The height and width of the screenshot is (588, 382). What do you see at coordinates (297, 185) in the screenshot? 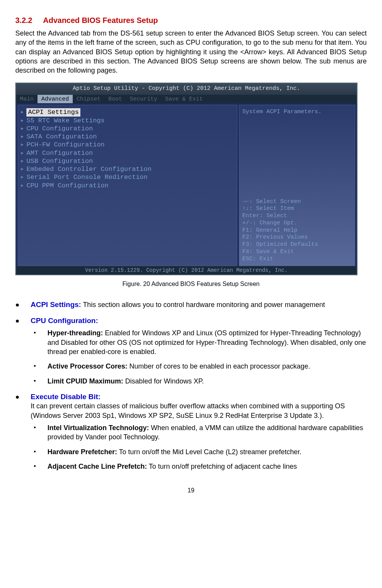
I see `bios-right-panel: System ACPI Parameters. →←: Select Scree…` at bounding box center [297, 185].